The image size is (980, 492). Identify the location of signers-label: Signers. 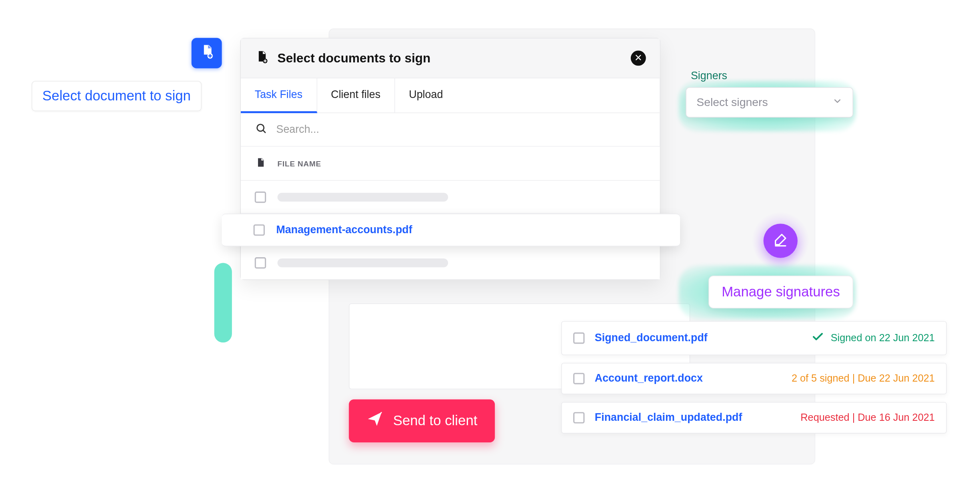
(772, 76).